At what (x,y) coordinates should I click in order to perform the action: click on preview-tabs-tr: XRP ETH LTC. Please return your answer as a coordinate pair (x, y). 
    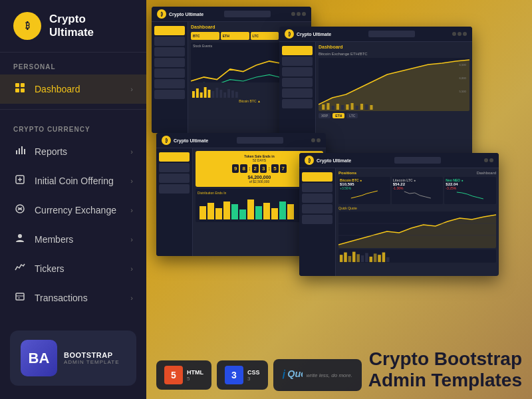
    Looking at the image, I should click on (394, 116).